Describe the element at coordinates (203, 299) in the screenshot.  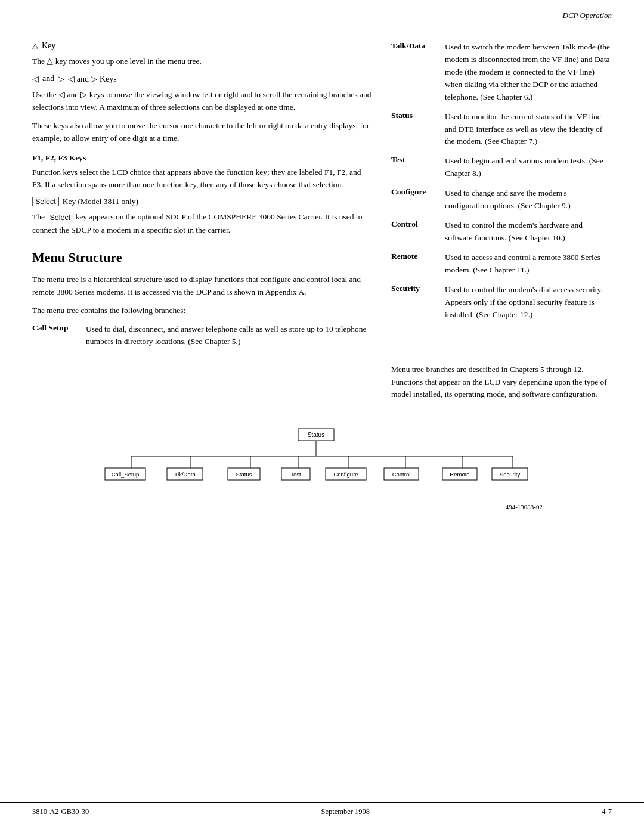
I see `menu-structure-section: Menu Structure The menu tree is a hierar…` at that location.